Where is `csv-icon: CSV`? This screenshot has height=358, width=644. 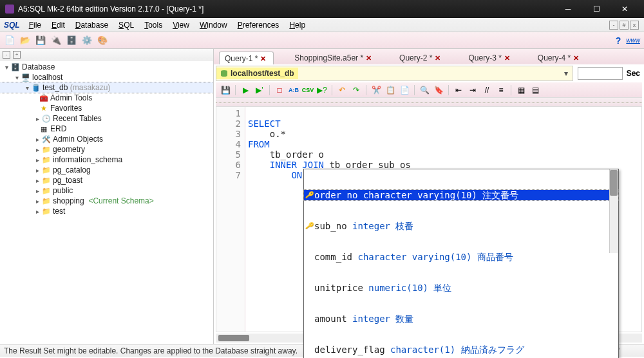
csv-icon: CSV is located at coordinates (308, 90).